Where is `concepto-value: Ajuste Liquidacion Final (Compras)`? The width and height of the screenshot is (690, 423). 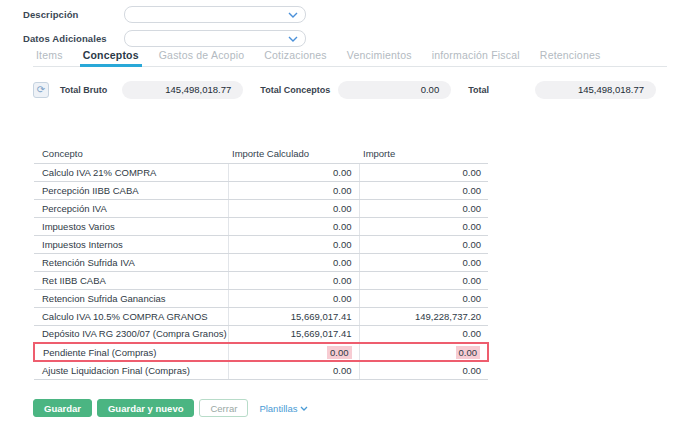
concepto-value: Ajuste Liquidacion Final (Compras) is located at coordinates (116, 370).